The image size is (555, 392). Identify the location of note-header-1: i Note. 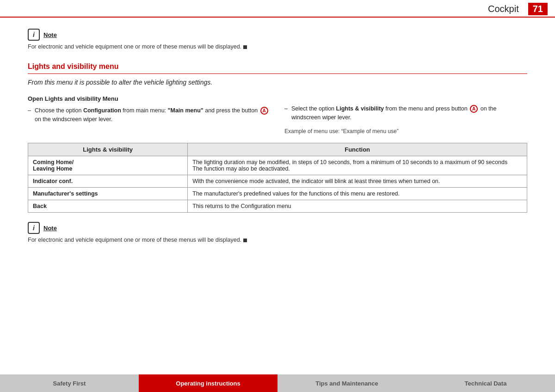
(278, 35).